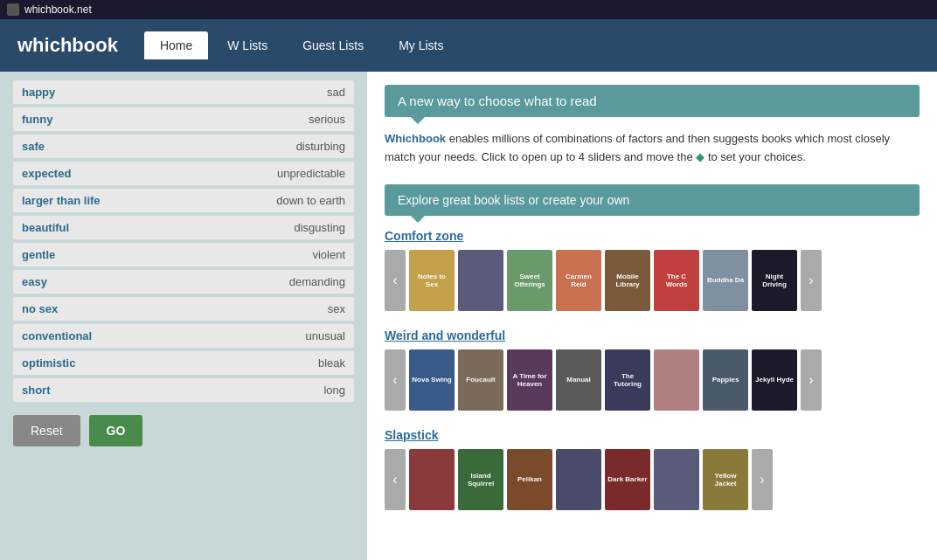 This screenshot has width=937, height=560. Describe the element at coordinates (184, 335) in the screenshot. I see `slider-row-9: conventionalunusual` at that location.